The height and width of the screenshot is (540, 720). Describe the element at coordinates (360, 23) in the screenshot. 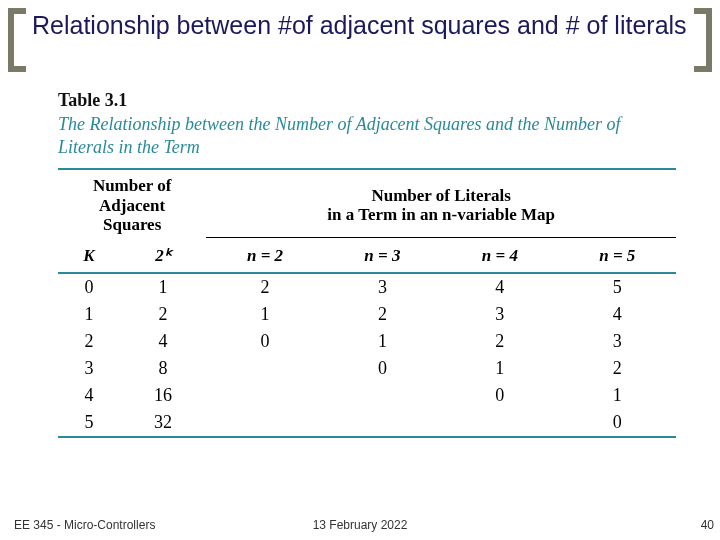

I see `slide-title: Relationship between #of adjacent square…` at that location.